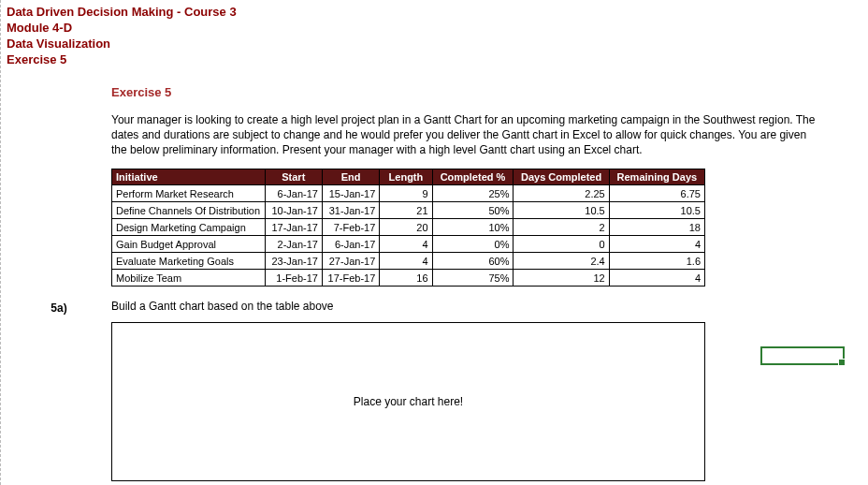 The height and width of the screenshot is (485, 868). What do you see at coordinates (189, 178) in the screenshot?
I see `col-initiative: Initiative` at bounding box center [189, 178].